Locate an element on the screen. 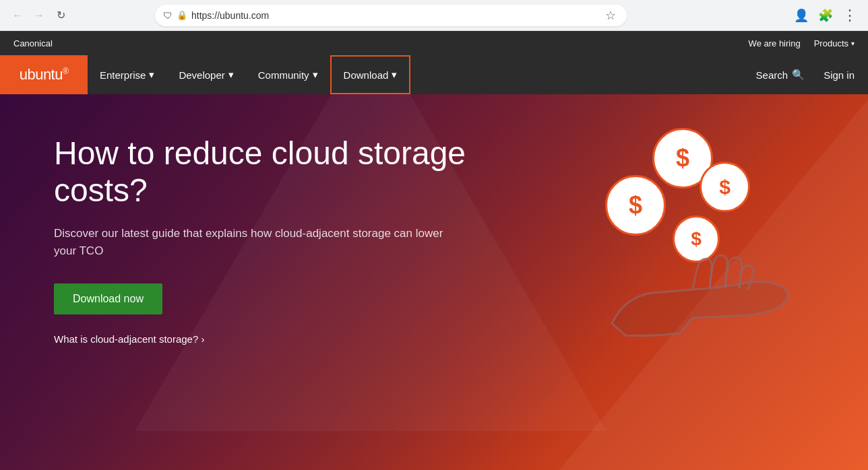 This screenshot has height=470, width=868. ubuntu-logo-text: ubuntu® is located at coordinates (44, 75).